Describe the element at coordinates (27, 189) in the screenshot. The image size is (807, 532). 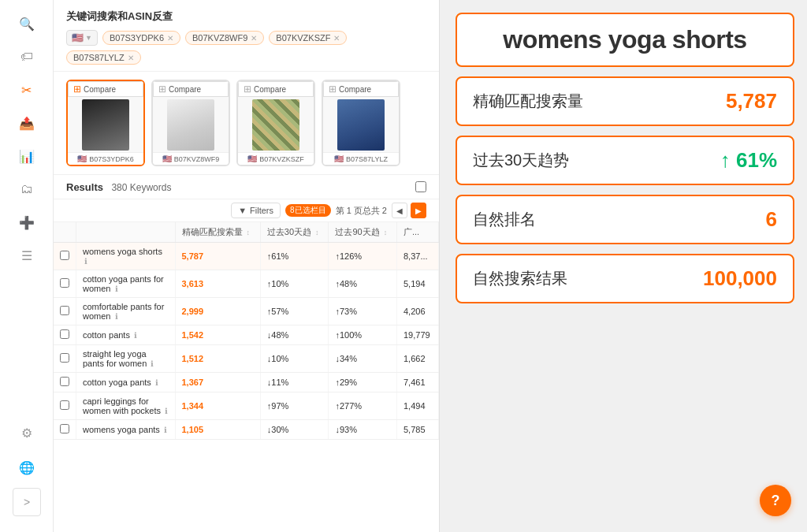
I see `sidebar-item-folder: 🗂` at that location.